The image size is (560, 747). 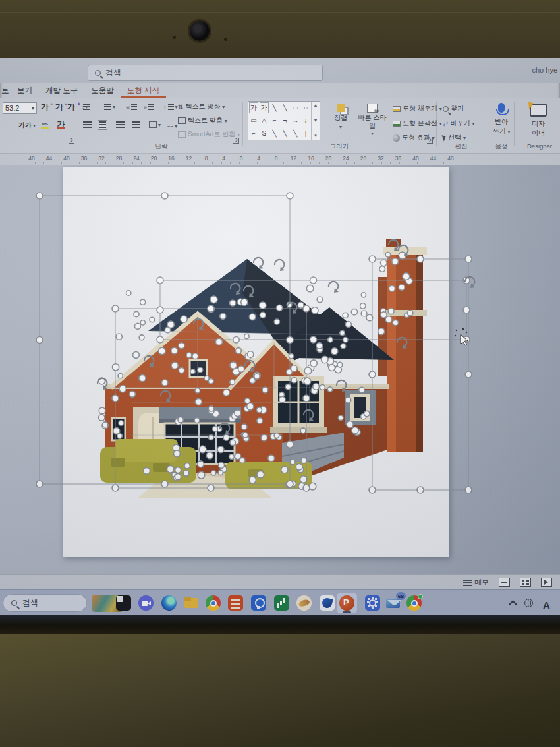 I want to click on shape-gallery-item: ○, so click(x=306, y=108).